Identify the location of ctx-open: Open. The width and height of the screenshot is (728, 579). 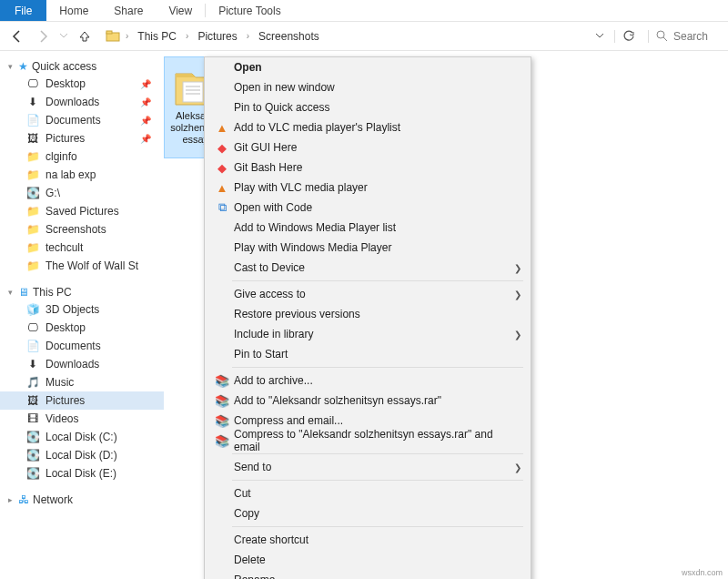
(368, 67).